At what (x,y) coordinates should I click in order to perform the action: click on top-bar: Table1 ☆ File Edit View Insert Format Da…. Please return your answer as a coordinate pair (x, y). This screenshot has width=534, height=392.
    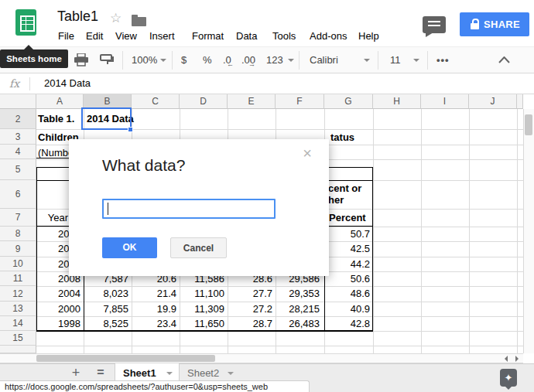
    Looking at the image, I should click on (267, 23).